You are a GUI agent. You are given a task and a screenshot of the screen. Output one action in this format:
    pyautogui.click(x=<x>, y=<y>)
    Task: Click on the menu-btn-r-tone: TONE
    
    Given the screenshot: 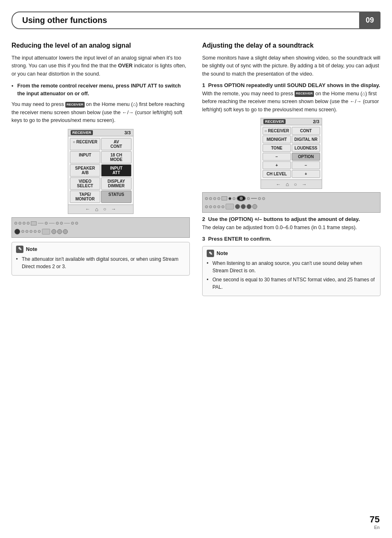 What is the action you would take?
    pyautogui.click(x=277, y=148)
    